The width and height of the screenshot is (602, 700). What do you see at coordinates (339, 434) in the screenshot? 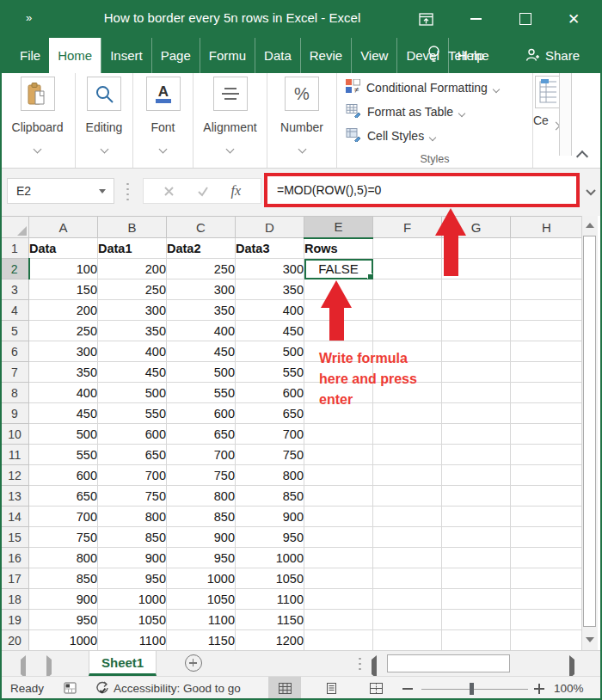
I see `cell-e10` at bounding box center [339, 434].